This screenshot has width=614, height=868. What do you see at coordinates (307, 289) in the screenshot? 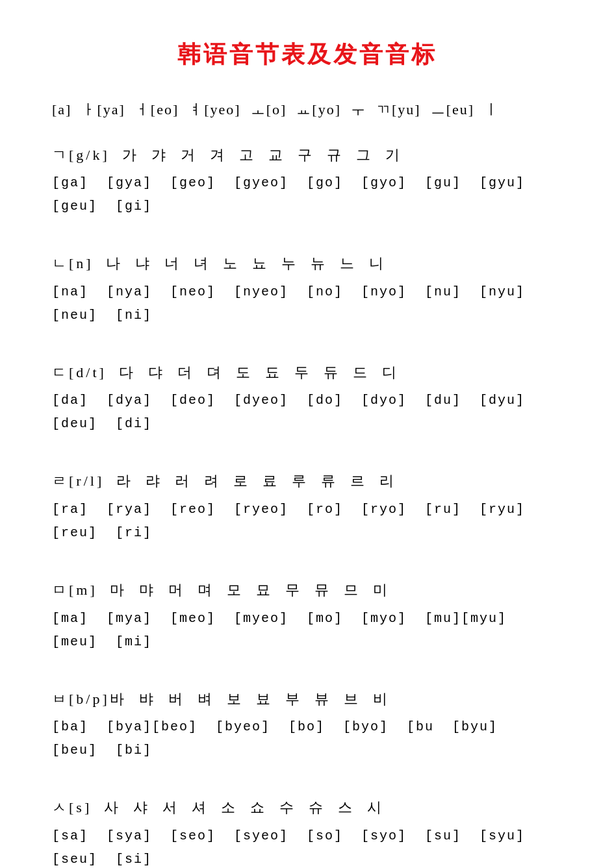
I see `consonant-block-n: ㄴ[n] 나 냐 너 녀 노 뇨 누 뉴 느 니 [na] [nya] [neo…` at bounding box center [307, 289].